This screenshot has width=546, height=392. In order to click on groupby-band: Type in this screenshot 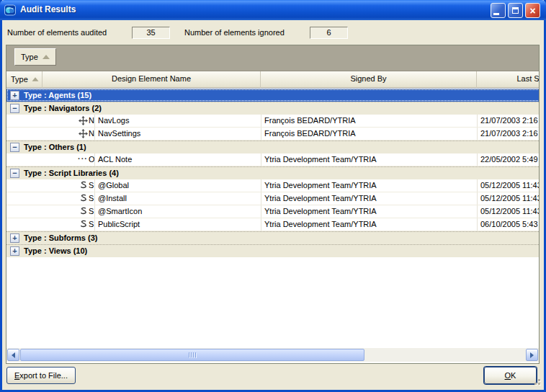, I will do `click(272, 58)`.